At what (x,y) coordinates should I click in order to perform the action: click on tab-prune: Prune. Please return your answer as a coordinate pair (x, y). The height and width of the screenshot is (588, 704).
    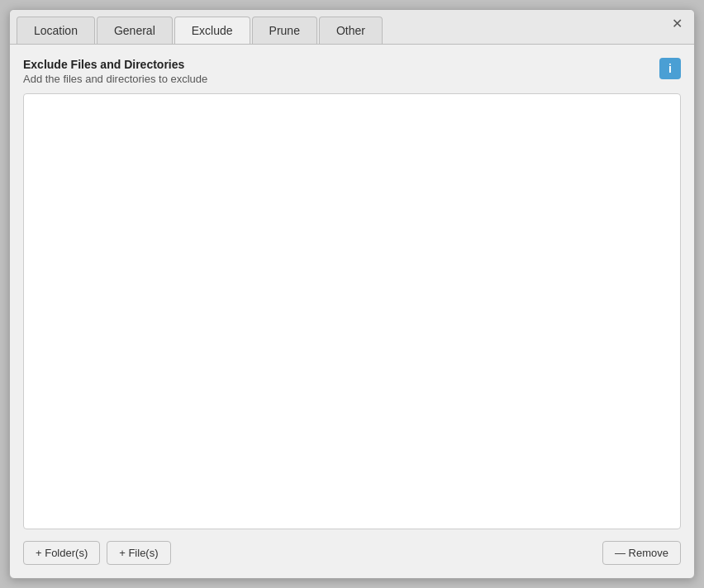
    Looking at the image, I should click on (284, 30).